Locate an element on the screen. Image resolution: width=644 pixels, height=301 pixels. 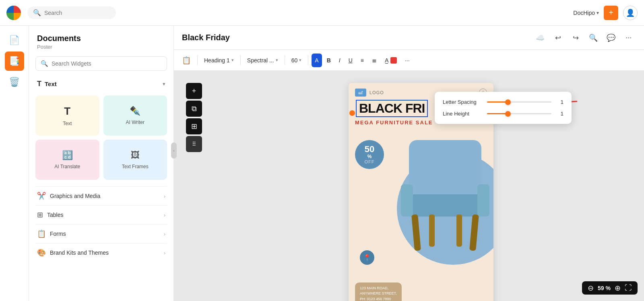
document-icon: 📄 is located at coordinates (14, 40).